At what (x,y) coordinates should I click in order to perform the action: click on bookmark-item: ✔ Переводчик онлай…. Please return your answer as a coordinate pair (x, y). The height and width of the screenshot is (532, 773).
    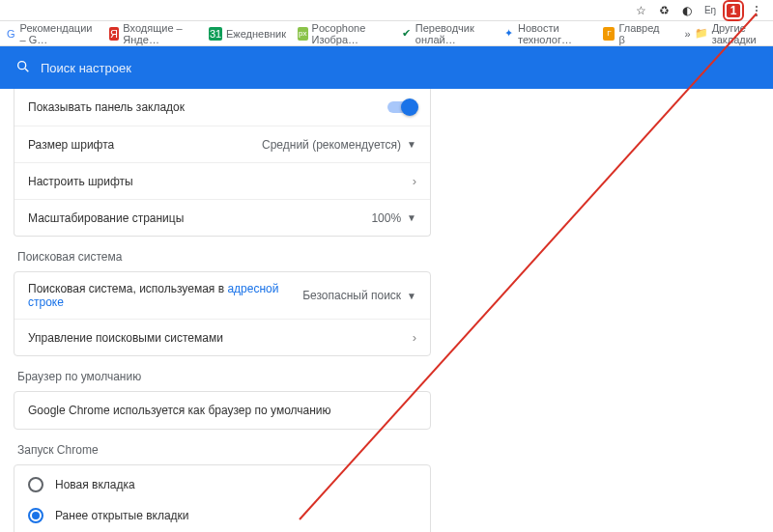
    Looking at the image, I should click on (446, 34).